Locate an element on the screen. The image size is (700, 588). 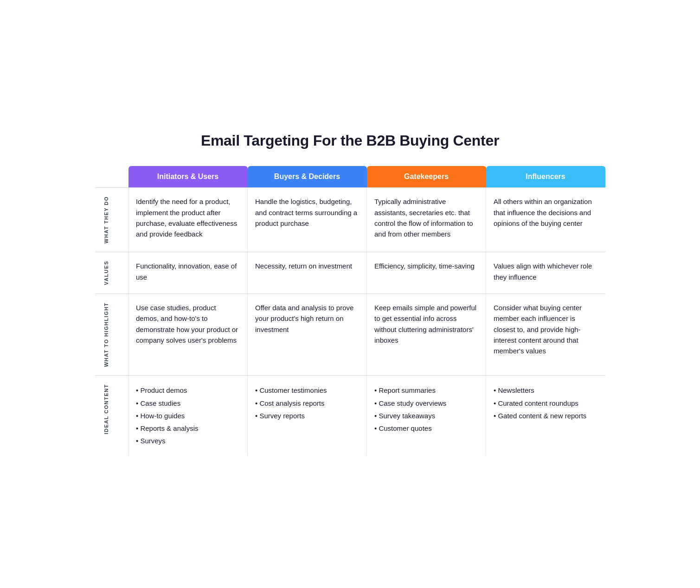
cell-values-col1: Necessity, return on investment is located at coordinates (307, 273).